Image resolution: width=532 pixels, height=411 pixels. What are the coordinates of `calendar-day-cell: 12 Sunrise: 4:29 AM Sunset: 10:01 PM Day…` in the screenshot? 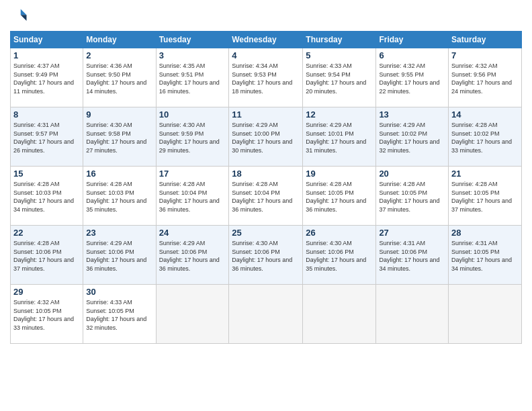 It's located at (340, 137).